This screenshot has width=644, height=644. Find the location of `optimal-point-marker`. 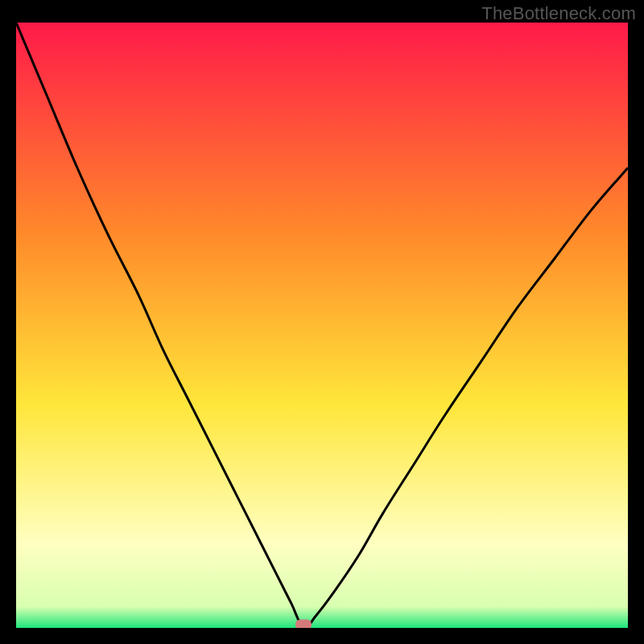

optimal-point-marker is located at coordinates (303, 625).